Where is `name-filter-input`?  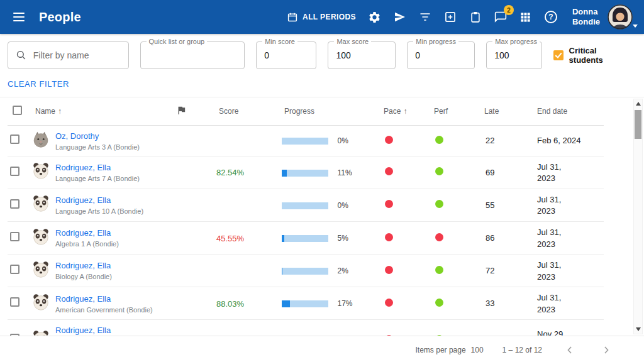 name-filter-input is located at coordinates (78, 55).